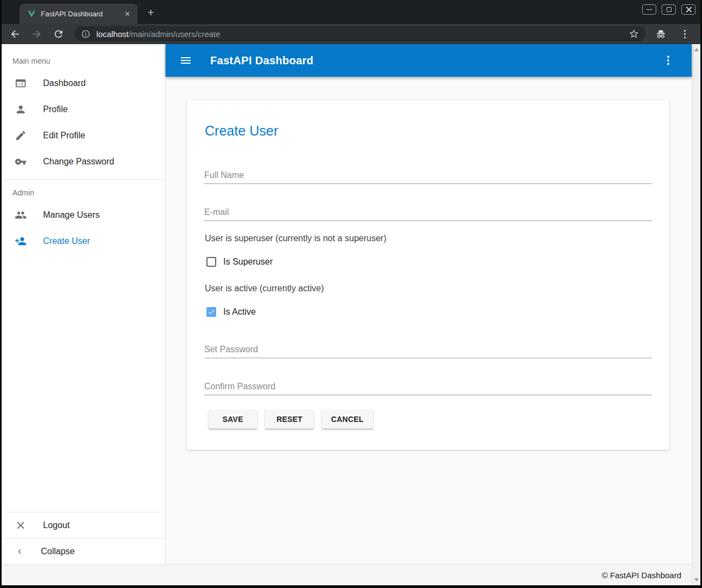  What do you see at coordinates (688, 10) in the screenshot?
I see `close-window-button` at bounding box center [688, 10].